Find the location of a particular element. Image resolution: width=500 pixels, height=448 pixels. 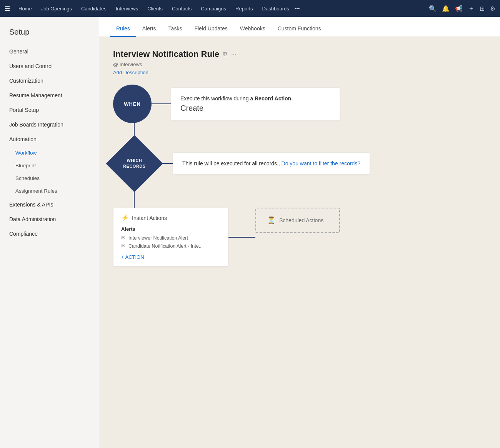

nav-home: Home is located at coordinates (25, 8).